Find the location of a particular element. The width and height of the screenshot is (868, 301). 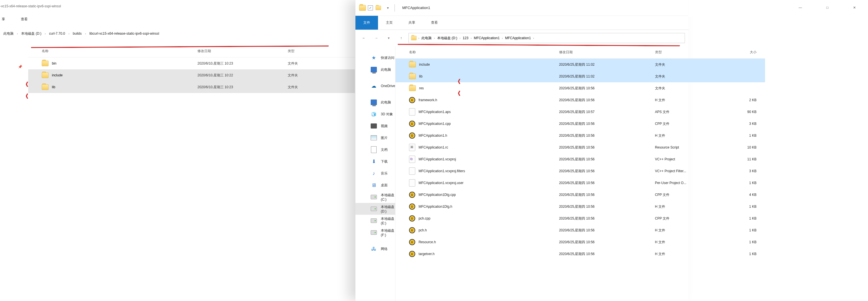

table-row: include2020/6/10,星期三 10:22文件夹 is located at coordinates (191, 75).